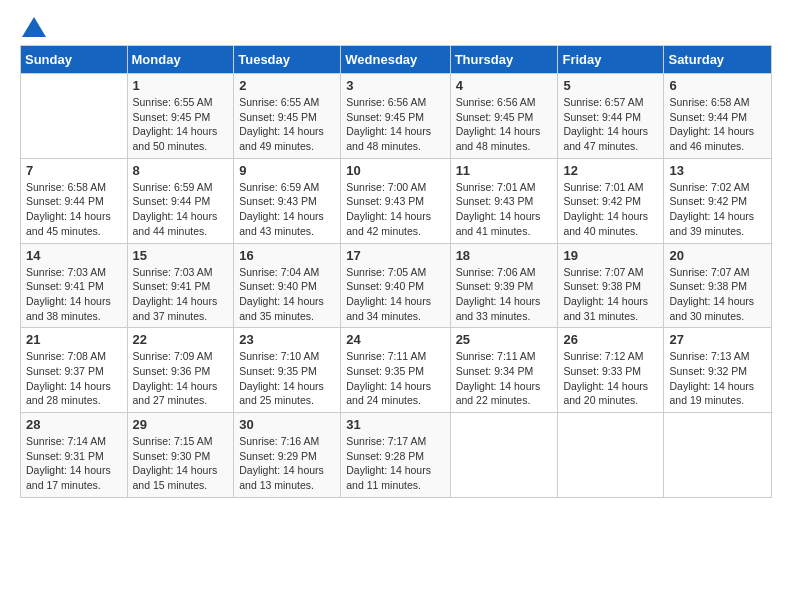 Image resolution: width=792 pixels, height=612 pixels. Describe the element at coordinates (180, 116) in the screenshot. I see `calendar-cell: 1Sunrise: 6:55 AM Sunset: 9:45 PM Daylig…` at that location.